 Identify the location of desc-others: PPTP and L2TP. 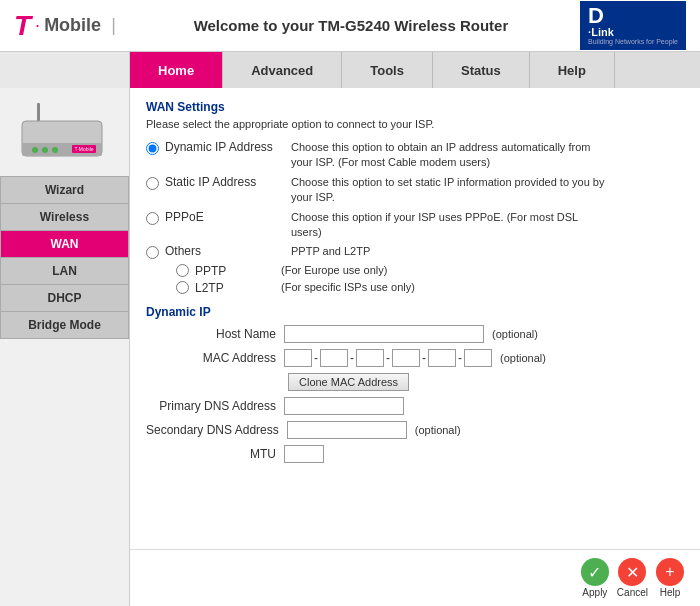
(330, 252).